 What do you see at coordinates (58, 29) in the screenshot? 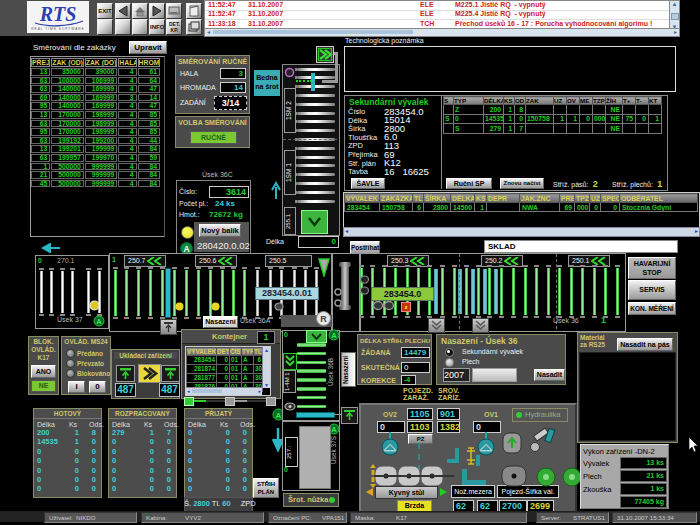
I see `svg-text: REAL TIME SOFTWARE` at bounding box center [58, 29].